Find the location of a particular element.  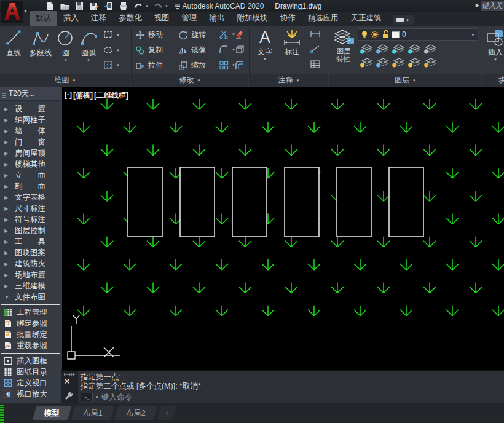

text-button: A 文字 ▼ is located at coordinates (265, 44).